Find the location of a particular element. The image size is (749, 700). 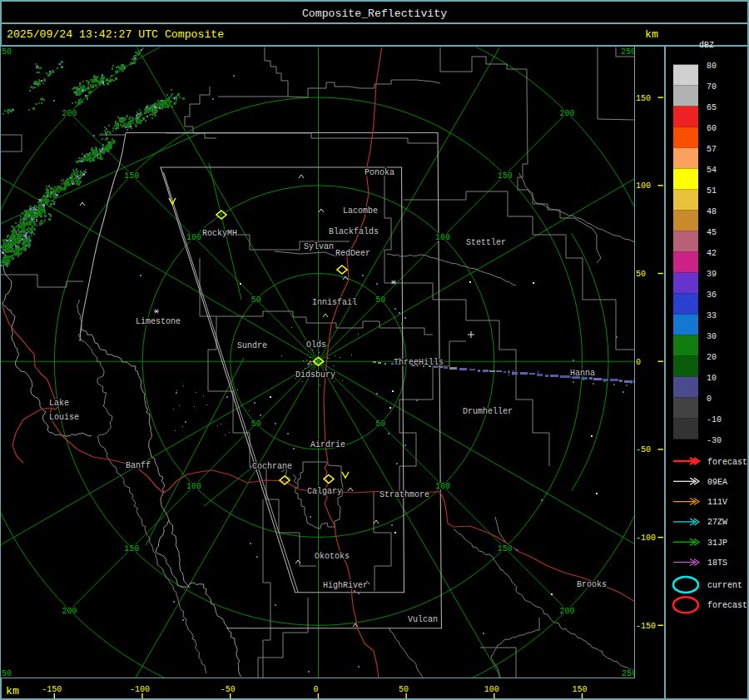

svg-text: 80 is located at coordinates (712, 67).